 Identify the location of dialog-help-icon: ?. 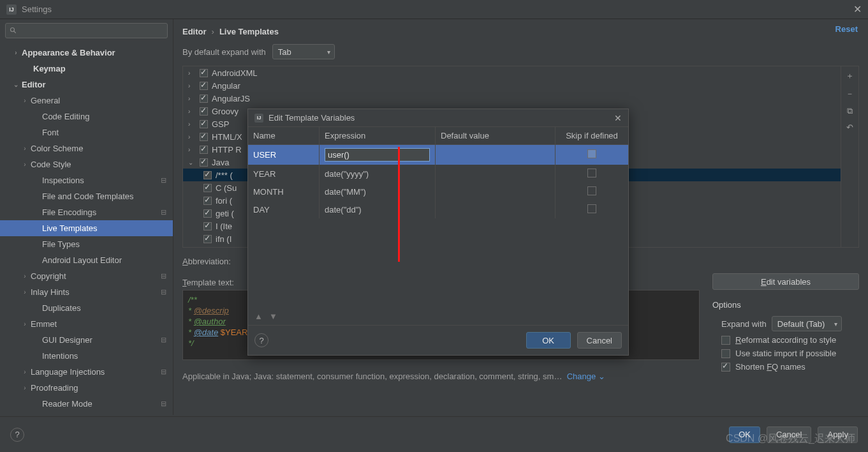
(261, 340).